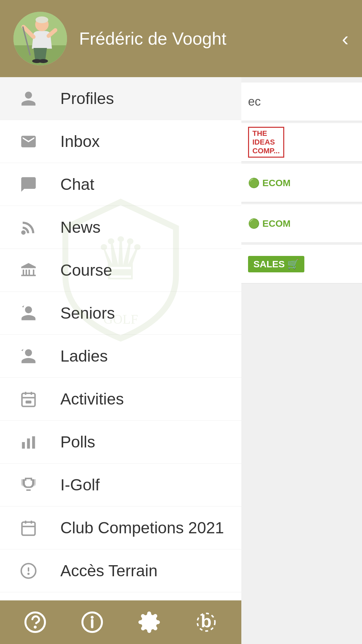 The width and height of the screenshot is (362, 644). I want to click on right-panel-ideas-item: THEIDEASCOMP..., so click(302, 142).